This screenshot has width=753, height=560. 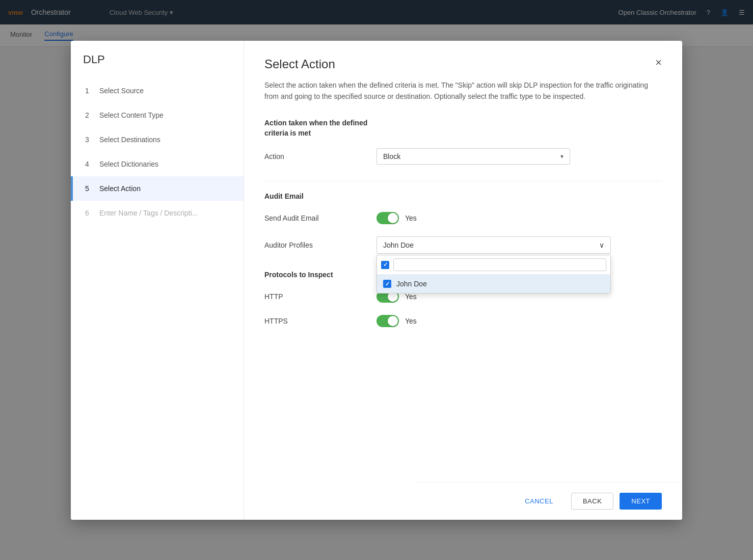 What do you see at coordinates (658, 63) in the screenshot?
I see `close-button: ×` at bounding box center [658, 63].